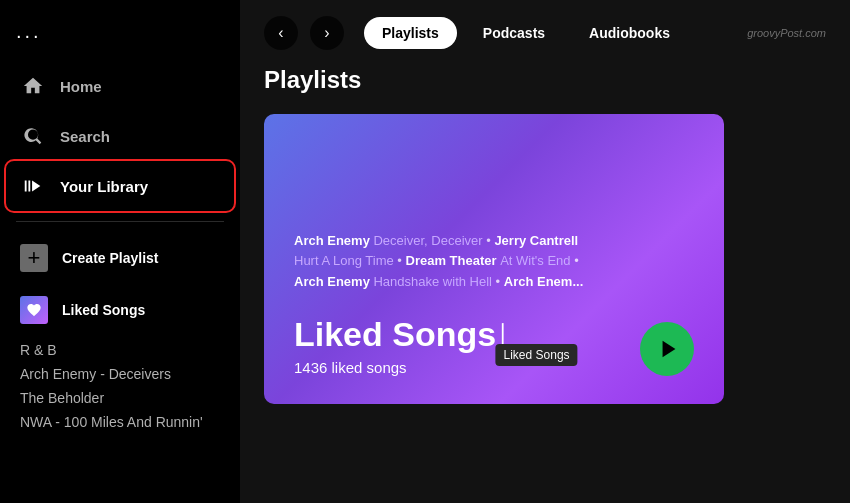 Image resolution: width=850 pixels, height=503 pixels. What do you see at coordinates (85, 136) in the screenshot?
I see `sidebar-item-search-label: Search` at bounding box center [85, 136].